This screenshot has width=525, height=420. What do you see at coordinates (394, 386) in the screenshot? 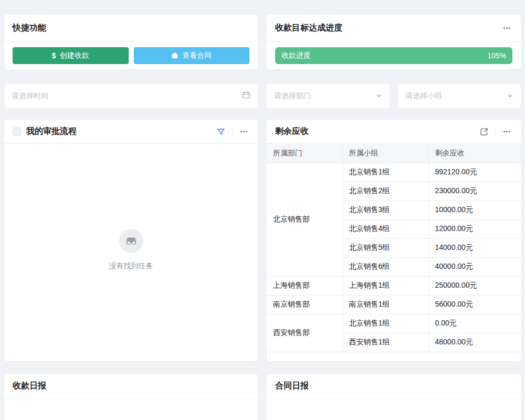
I see `contract-daily-header: 合同日报` at bounding box center [394, 386].